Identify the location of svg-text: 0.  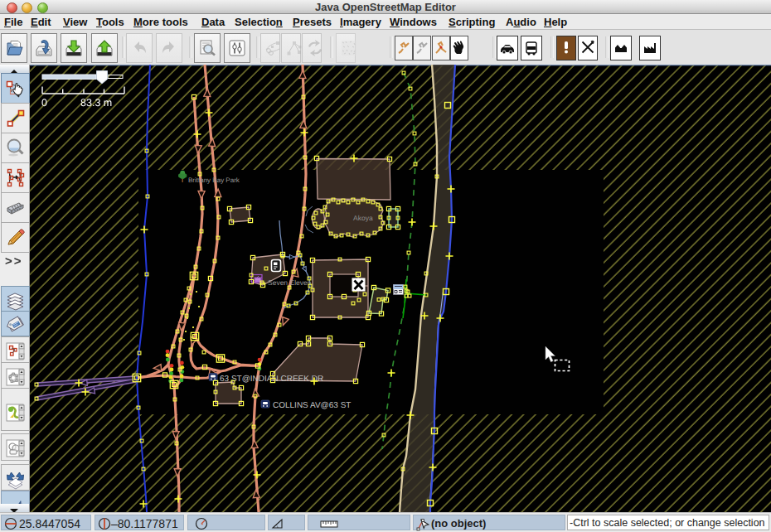
(45, 103).